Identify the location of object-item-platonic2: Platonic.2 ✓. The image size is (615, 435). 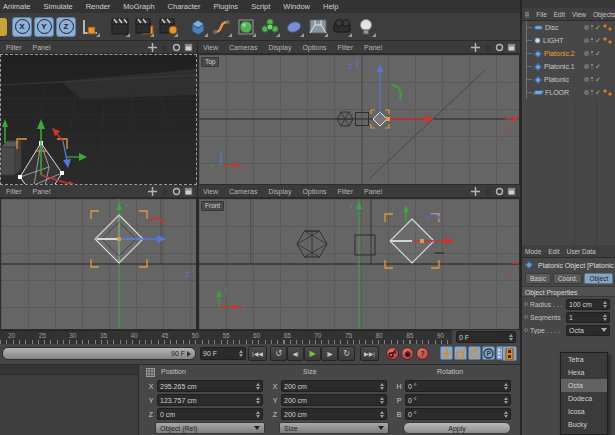
(568, 54).